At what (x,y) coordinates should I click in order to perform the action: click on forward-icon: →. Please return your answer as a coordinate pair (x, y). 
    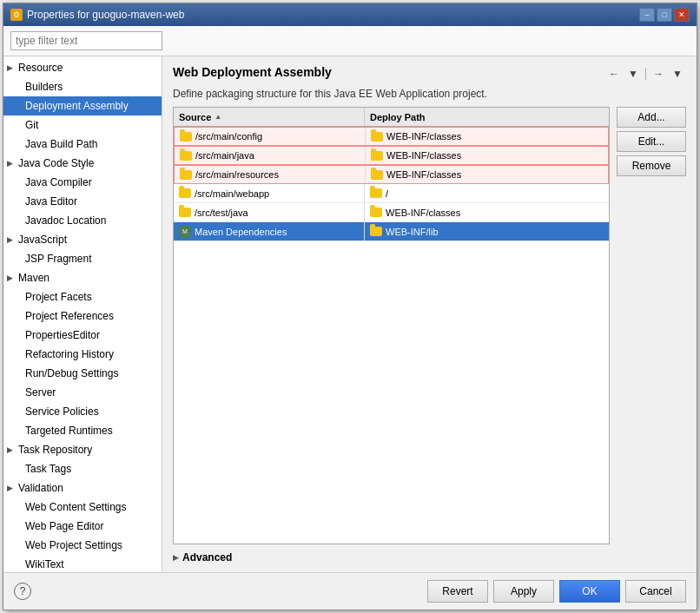
    Looking at the image, I should click on (658, 74).